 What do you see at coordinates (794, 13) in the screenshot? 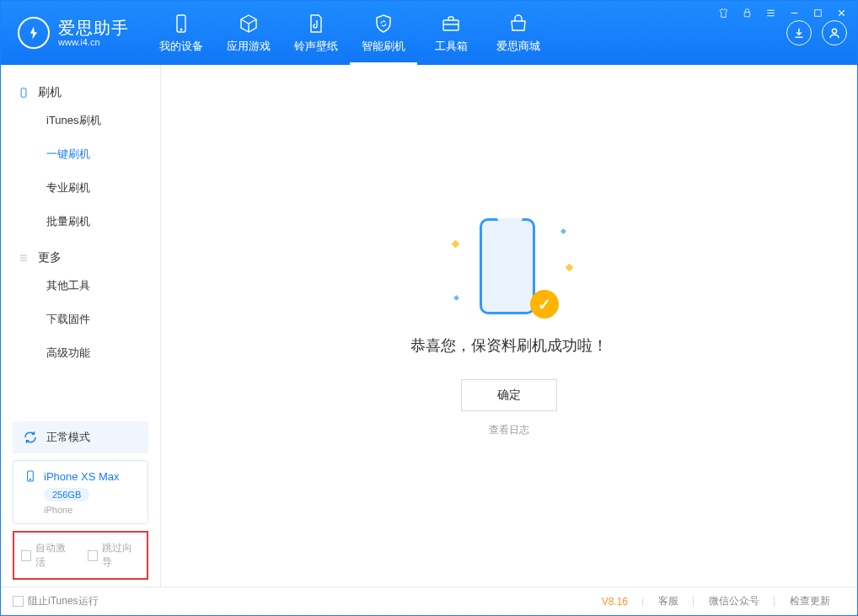
I see `minimize-button` at bounding box center [794, 13].